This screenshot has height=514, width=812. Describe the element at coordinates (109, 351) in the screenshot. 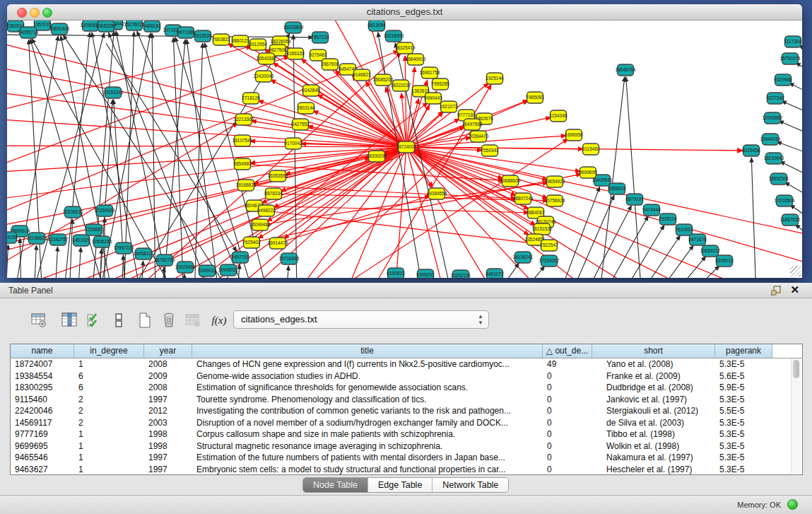

I see `column-header-in-degree: in_degree` at that location.